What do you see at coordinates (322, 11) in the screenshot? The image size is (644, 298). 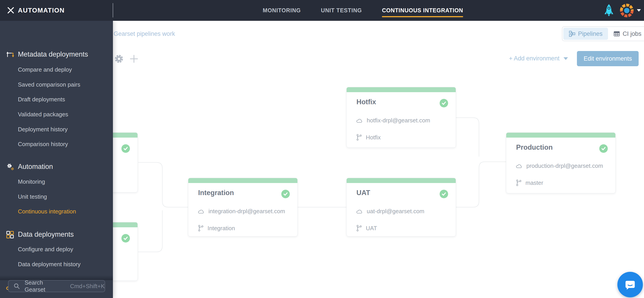 I see `top-navbar: AUTOMATION MONITORING UNIT TESTING CONTI…` at bounding box center [322, 11].